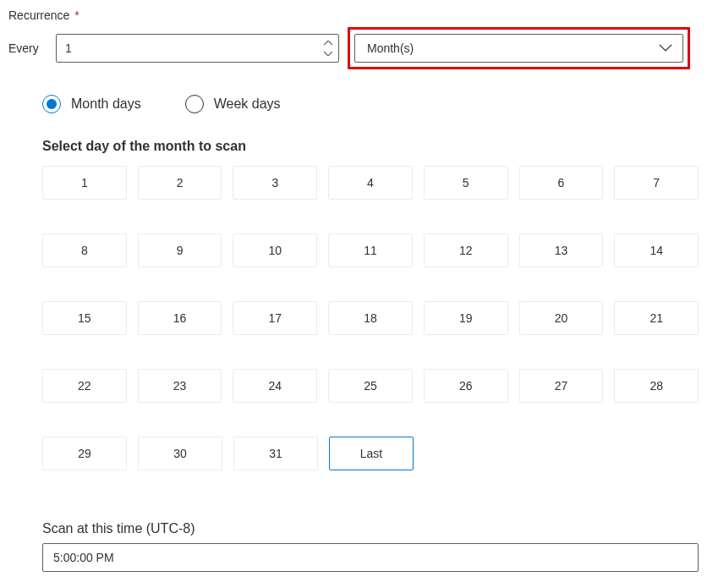 This screenshot has height=588, width=707. Describe the element at coordinates (180, 183) in the screenshot. I see `day-cell-2: 2` at that location.